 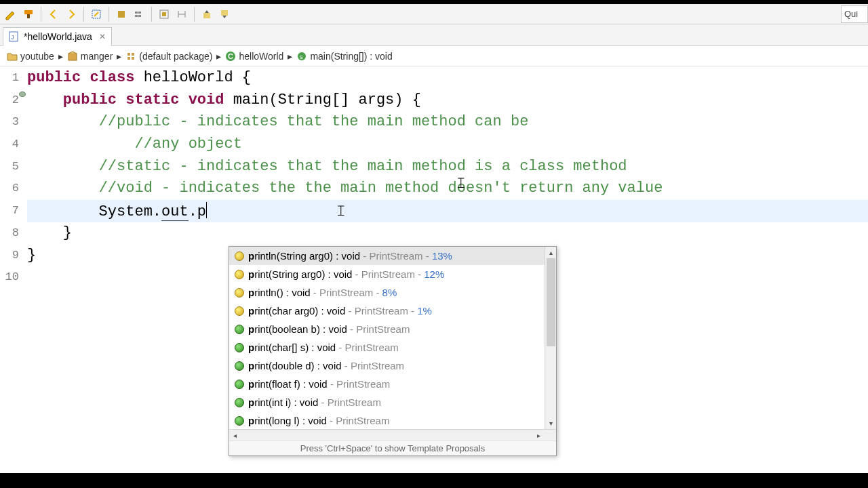 I want to click on nav-fwd-icon, so click(x=71, y=14).